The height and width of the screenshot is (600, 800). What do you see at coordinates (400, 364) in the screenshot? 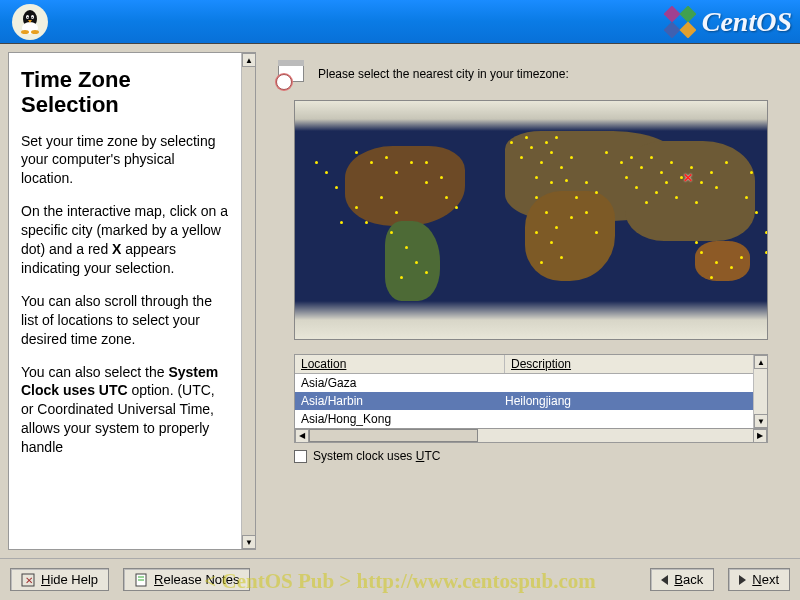
I see `col-location: Location` at bounding box center [400, 364].